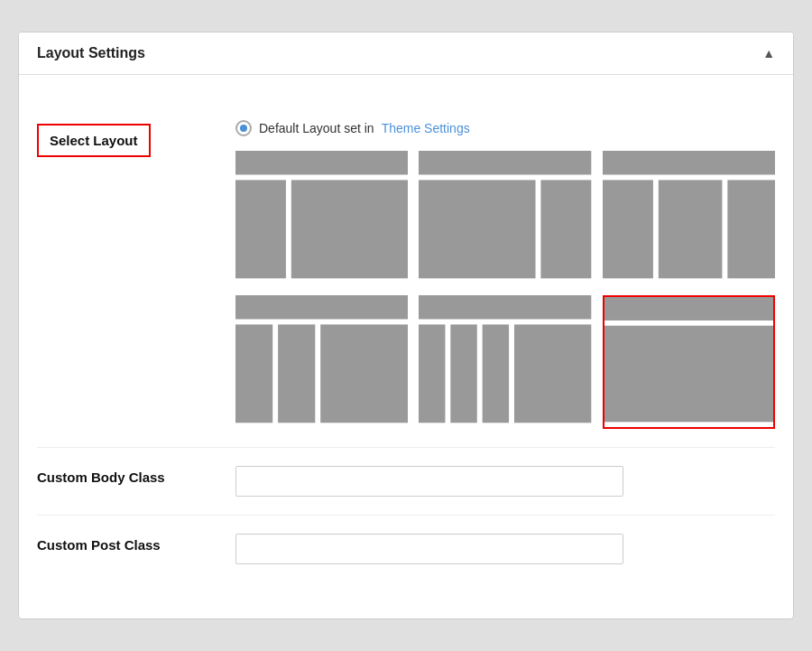  What do you see at coordinates (505, 128) in the screenshot?
I see `default-layout-option: Default Layout set in Theme Settings` at bounding box center [505, 128].